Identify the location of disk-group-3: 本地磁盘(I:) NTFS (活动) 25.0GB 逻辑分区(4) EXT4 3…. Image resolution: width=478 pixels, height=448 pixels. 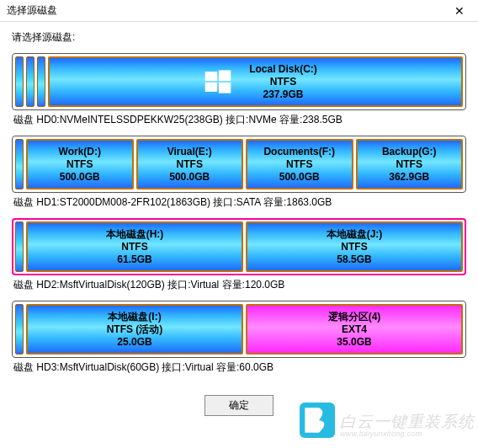
(239, 329).